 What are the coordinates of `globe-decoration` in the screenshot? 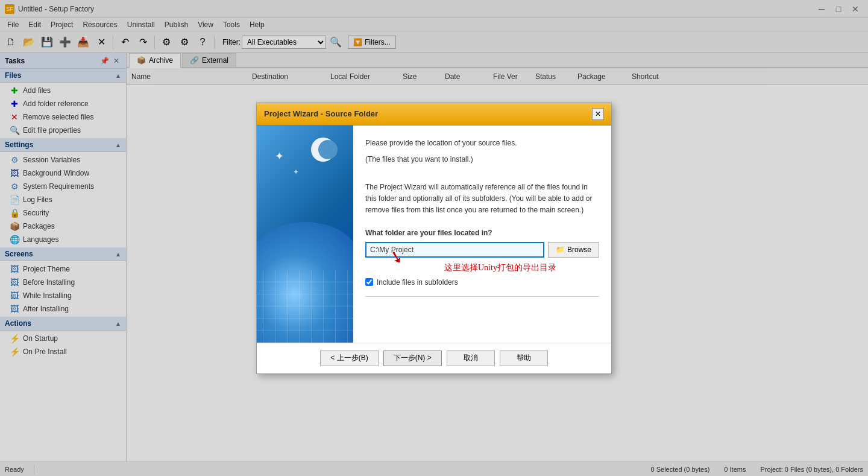 It's located at (305, 282).